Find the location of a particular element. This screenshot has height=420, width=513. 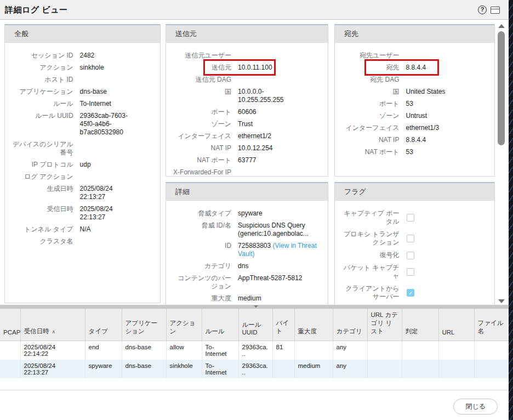

field-value: Untrust is located at coordinates (444, 116).